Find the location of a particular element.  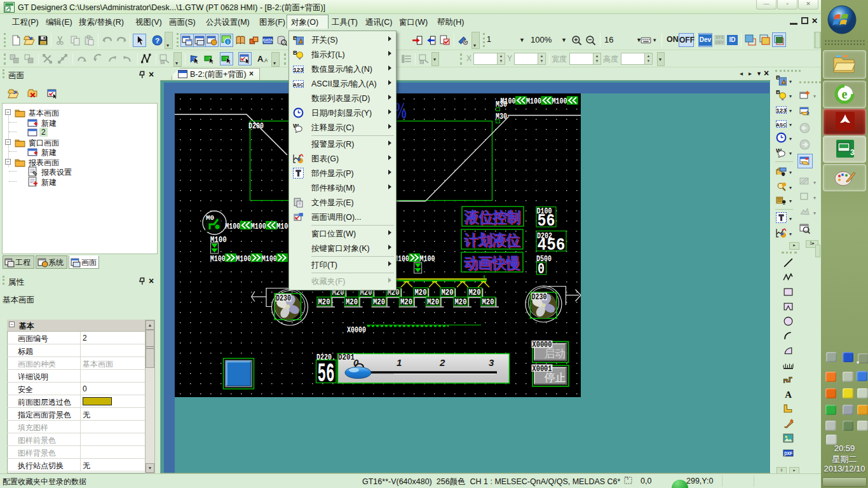

svg-text: 液位控制 is located at coordinates (492, 217).